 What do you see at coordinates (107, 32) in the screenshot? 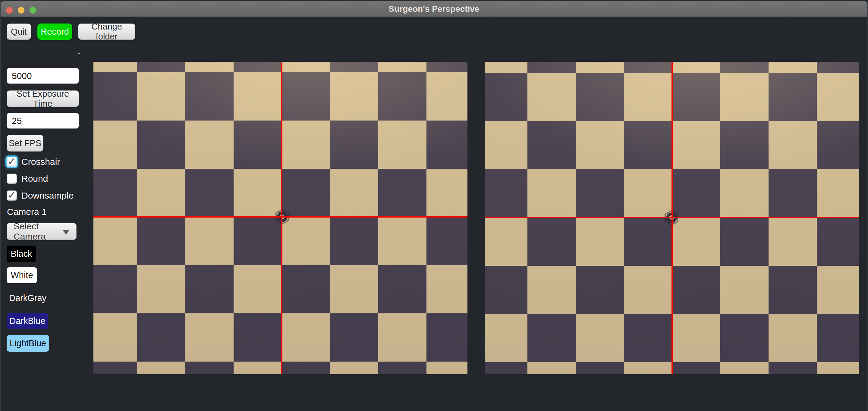
I see `change-folder-button: Change folder` at bounding box center [107, 32].